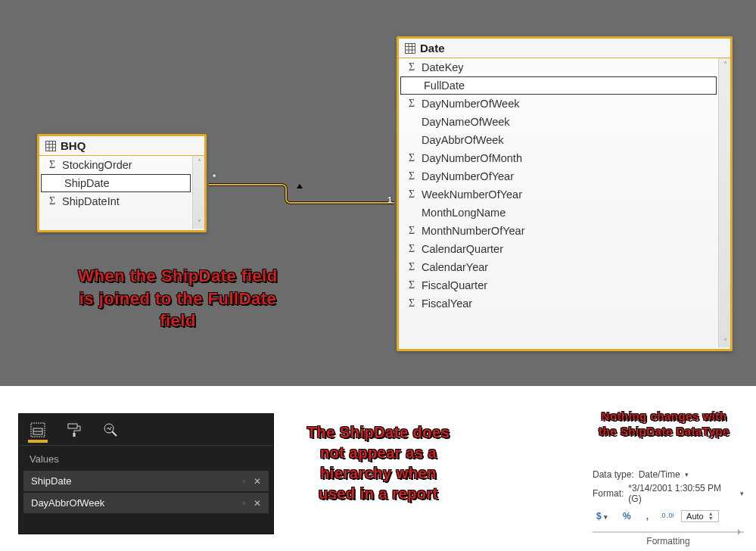  Describe the element at coordinates (565, 213) in the screenshot. I see `field-monthlongname: ΣMonthLongName` at that location.